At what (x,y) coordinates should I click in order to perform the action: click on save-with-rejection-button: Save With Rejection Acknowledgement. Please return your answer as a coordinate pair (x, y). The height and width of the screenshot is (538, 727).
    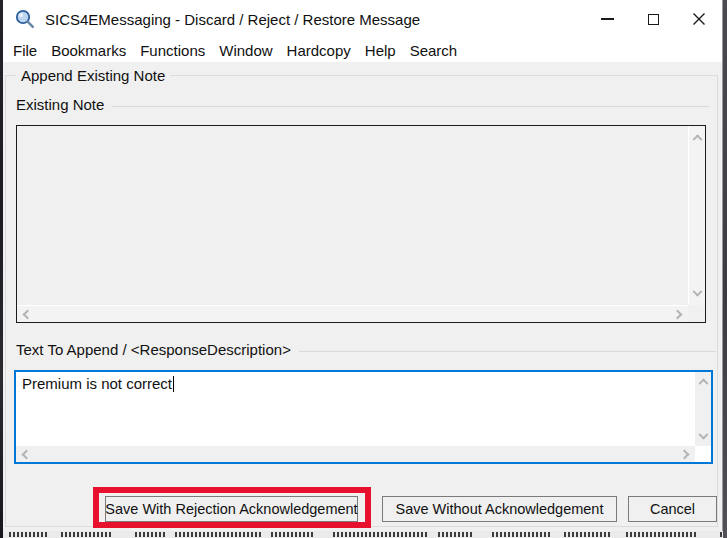
    Looking at the image, I should click on (232, 509).